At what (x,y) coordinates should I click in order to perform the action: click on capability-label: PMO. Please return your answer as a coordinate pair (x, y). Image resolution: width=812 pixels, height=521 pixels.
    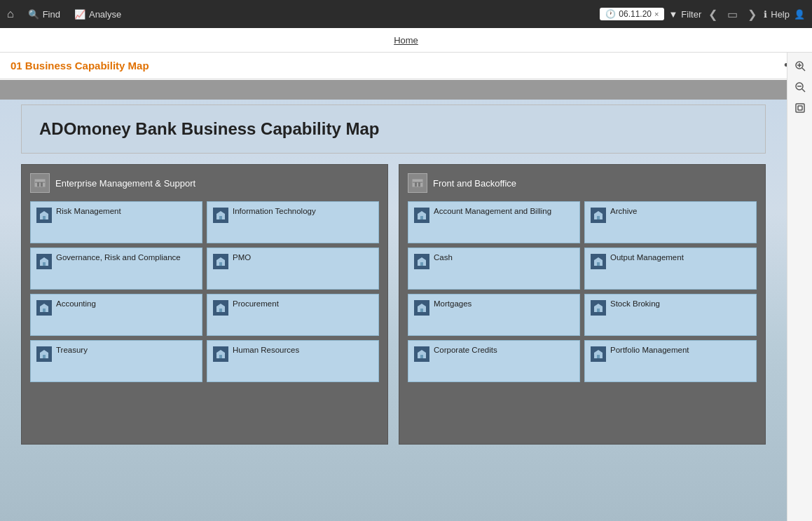
    Looking at the image, I should click on (242, 258).